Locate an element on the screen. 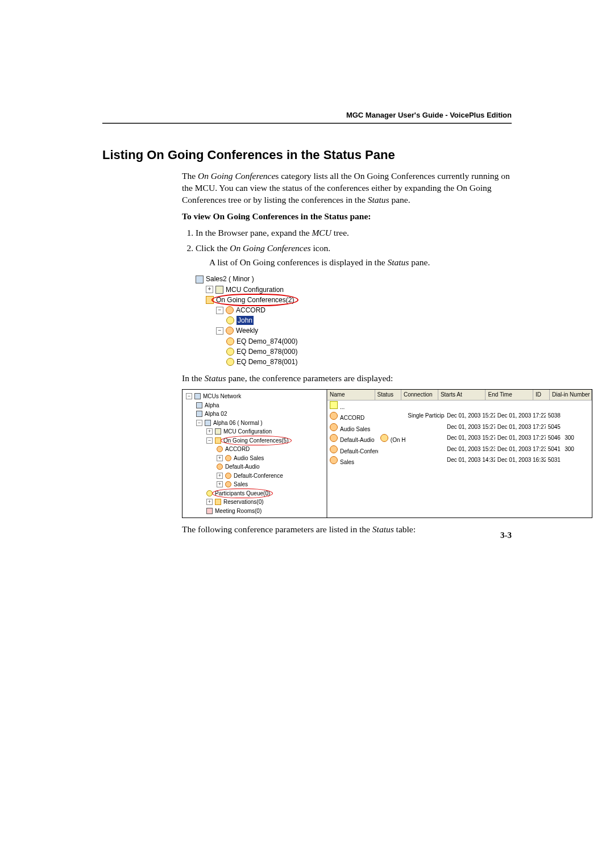  tree-participant-john: John is located at coordinates (298, 320).